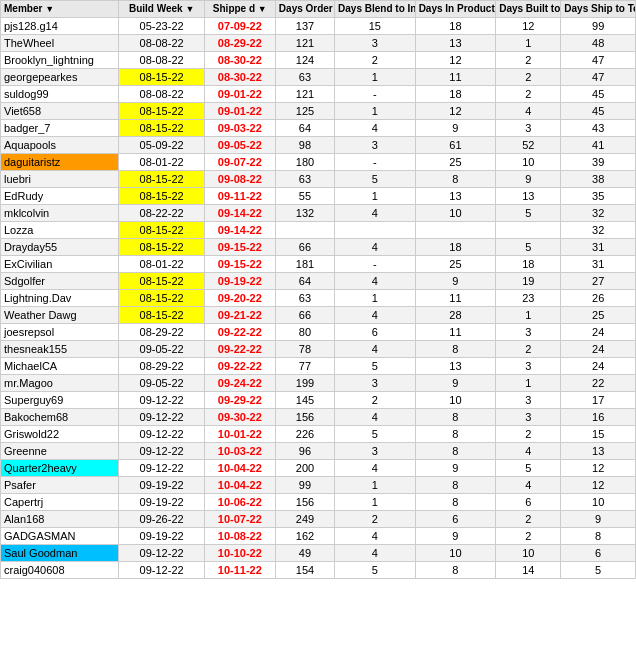 The width and height of the screenshot is (636, 657). I want to click on table-row: Capertrj09-19-2210-06-2215618610, so click(318, 502).